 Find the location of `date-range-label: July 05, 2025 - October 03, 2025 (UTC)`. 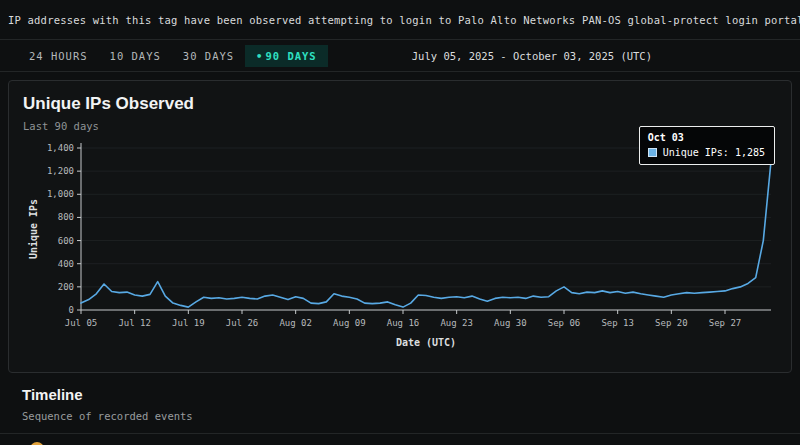

date-range-label: July 05, 2025 - October 03, 2025 (UTC) is located at coordinates (532, 56).